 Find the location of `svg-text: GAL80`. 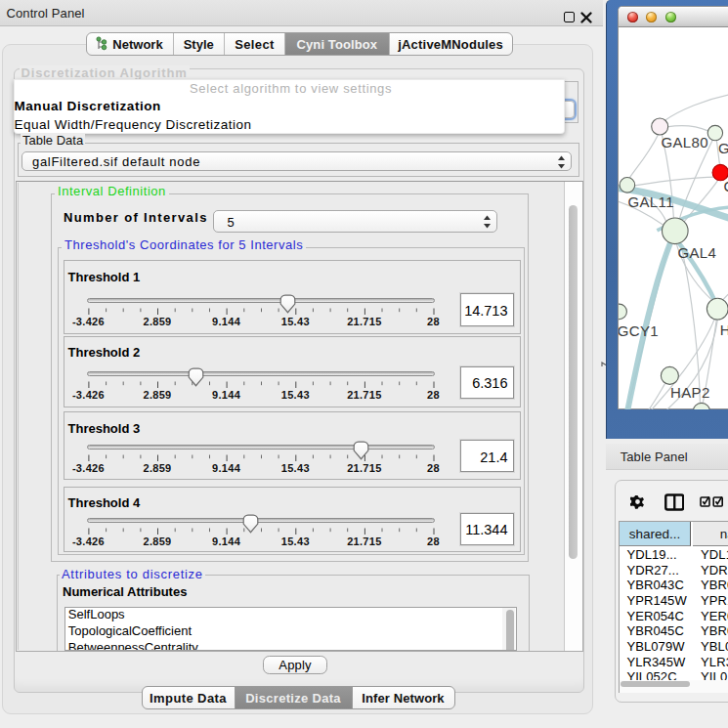

svg-text: GAL80 is located at coordinates (684, 143).